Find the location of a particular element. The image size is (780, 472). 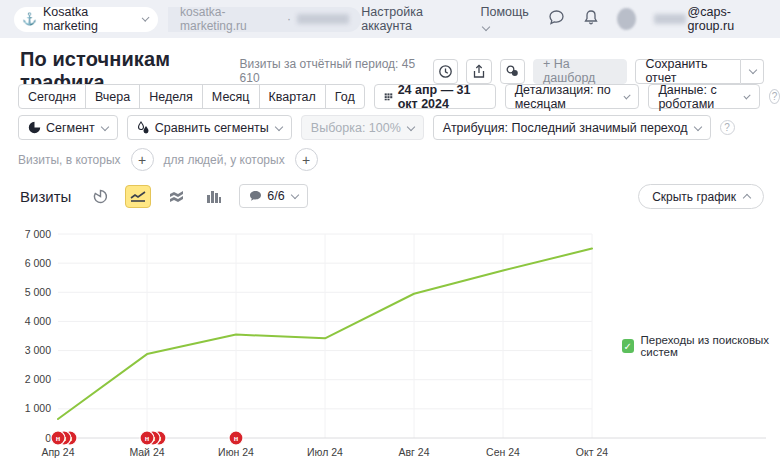

domain-text: kosatka-marketing.ru is located at coordinates (230, 19).